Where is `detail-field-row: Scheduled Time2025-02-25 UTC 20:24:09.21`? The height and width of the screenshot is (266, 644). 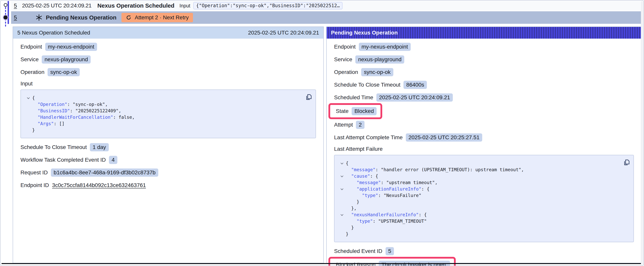
detail-field-row: Scheduled Time2025-02-25 UTC 20:24:09.21 is located at coordinates (484, 98).